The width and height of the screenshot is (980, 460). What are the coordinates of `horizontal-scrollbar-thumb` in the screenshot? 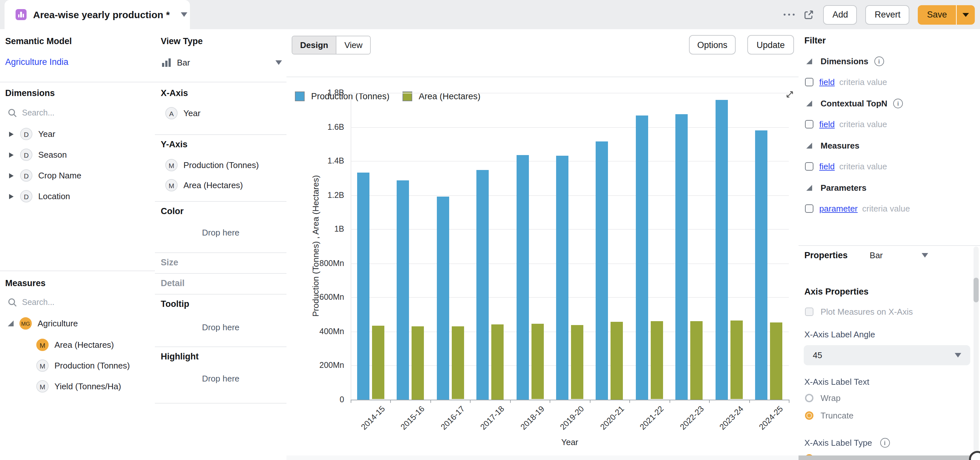 It's located at (889, 458).